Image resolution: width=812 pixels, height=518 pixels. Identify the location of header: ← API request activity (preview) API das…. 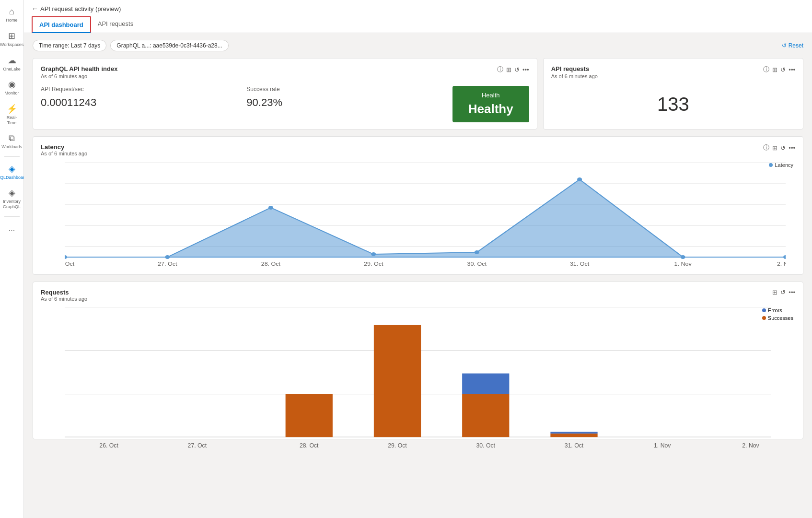
(418, 16).